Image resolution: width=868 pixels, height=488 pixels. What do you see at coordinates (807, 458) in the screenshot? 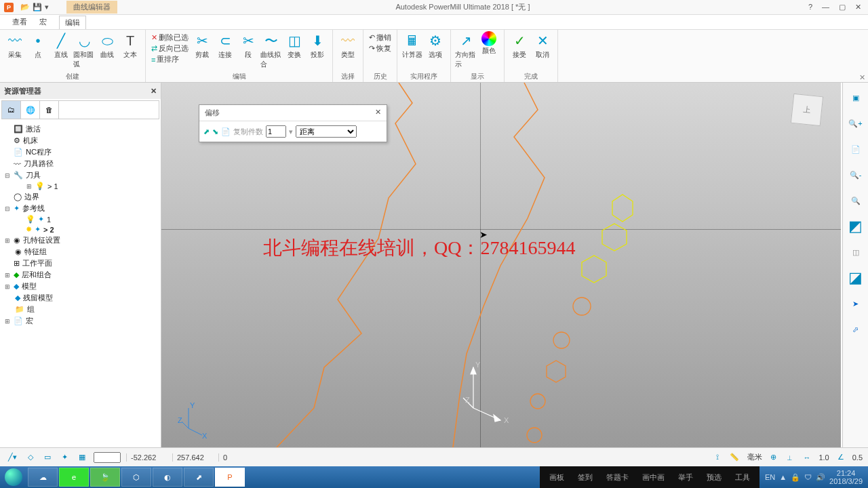
I see `sb-dim-icon: ↔` at bounding box center [807, 458].